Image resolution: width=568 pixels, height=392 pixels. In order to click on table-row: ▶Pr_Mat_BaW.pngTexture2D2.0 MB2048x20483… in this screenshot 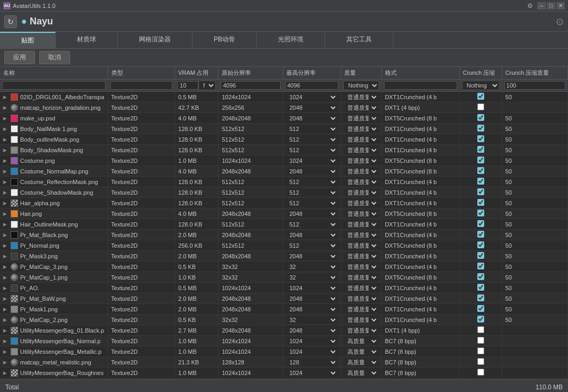, I will do `click(284, 299)`.